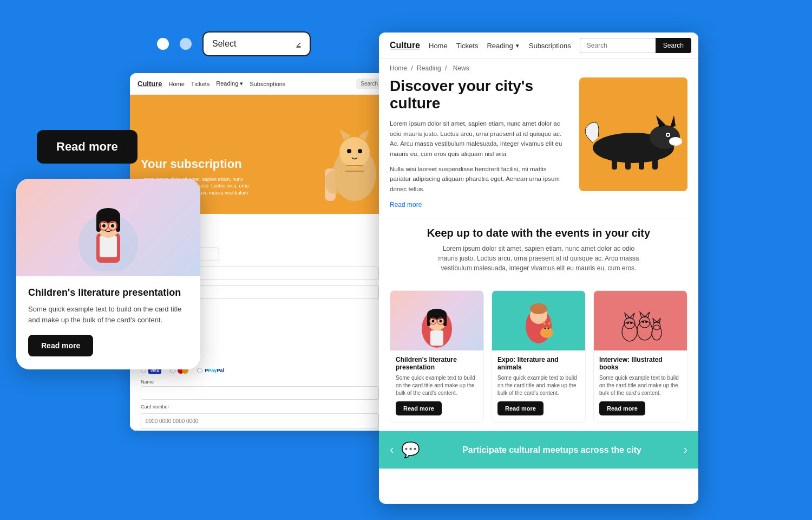  I want to click on mobile-card-body: Children's literature presentation Some …, so click(108, 323).